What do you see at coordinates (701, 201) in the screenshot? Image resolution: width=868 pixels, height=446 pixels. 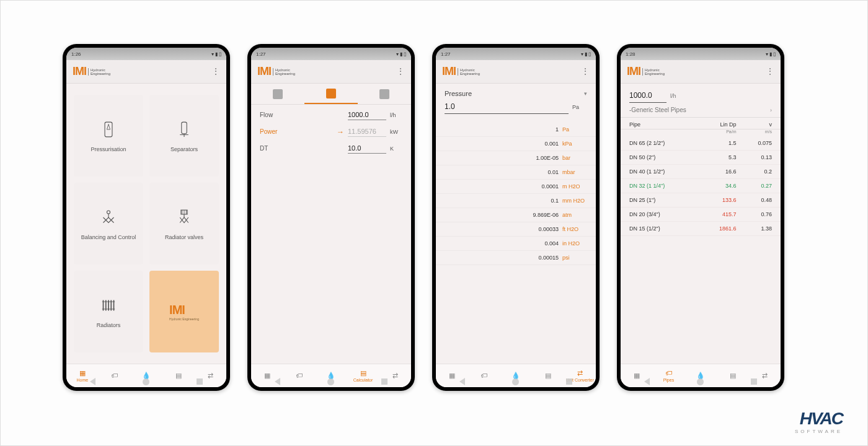 I see `pipe-row: DN 25 (1")133.60.48` at bounding box center [701, 201].